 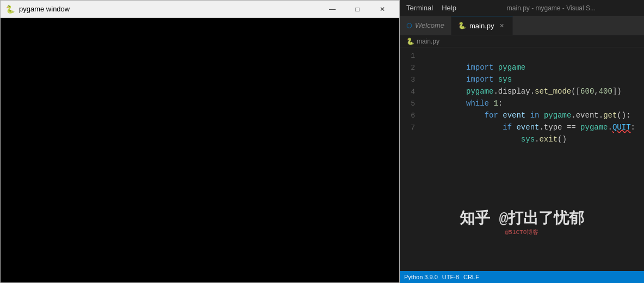 What do you see at coordinates (10, 9) in the screenshot?
I see `pygame-icon: 🐍` at bounding box center [10, 9].